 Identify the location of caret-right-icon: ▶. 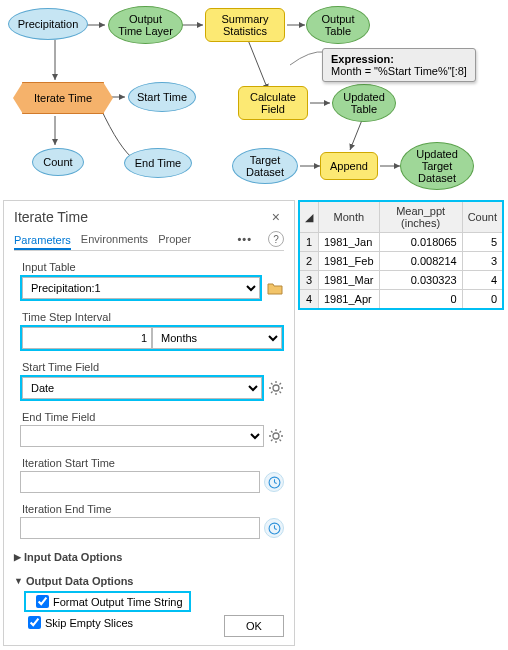
(18, 557).